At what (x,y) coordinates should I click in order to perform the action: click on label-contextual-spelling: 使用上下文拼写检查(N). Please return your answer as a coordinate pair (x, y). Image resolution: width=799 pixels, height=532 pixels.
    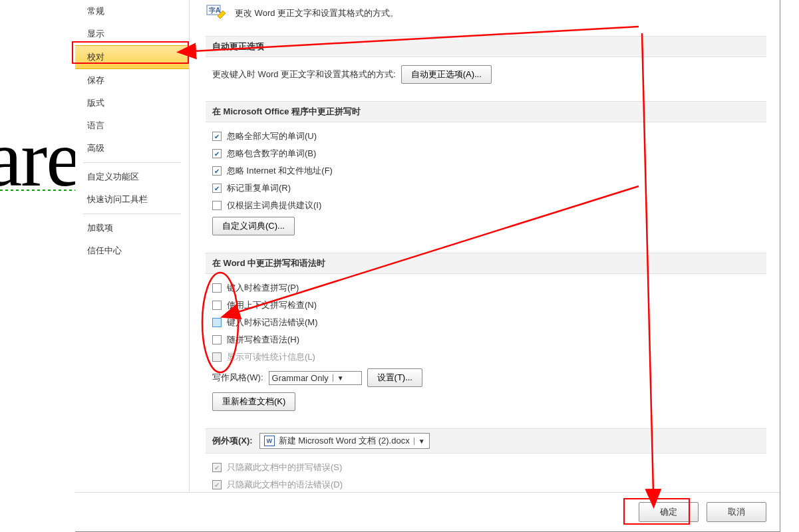
    Looking at the image, I should click on (271, 305).